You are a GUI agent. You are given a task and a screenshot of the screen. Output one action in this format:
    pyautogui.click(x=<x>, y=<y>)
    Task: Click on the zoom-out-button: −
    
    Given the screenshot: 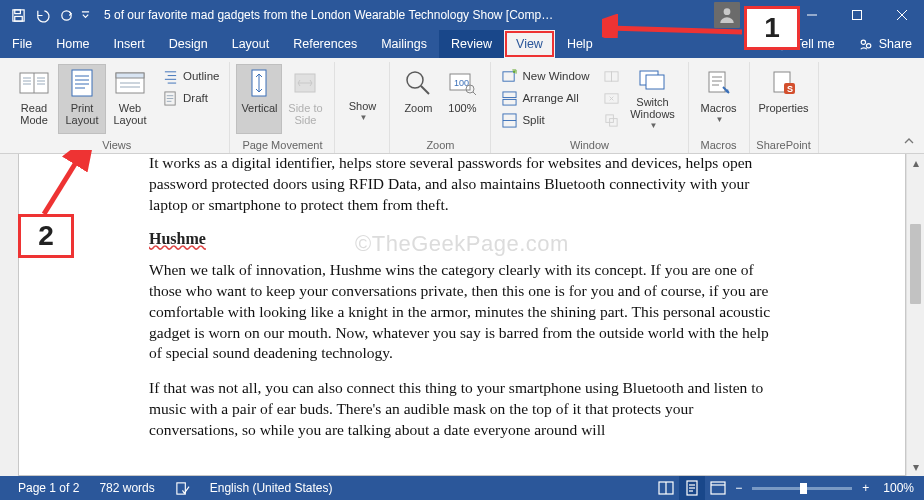 What is the action you would take?
    pyautogui.click(x=738, y=488)
    